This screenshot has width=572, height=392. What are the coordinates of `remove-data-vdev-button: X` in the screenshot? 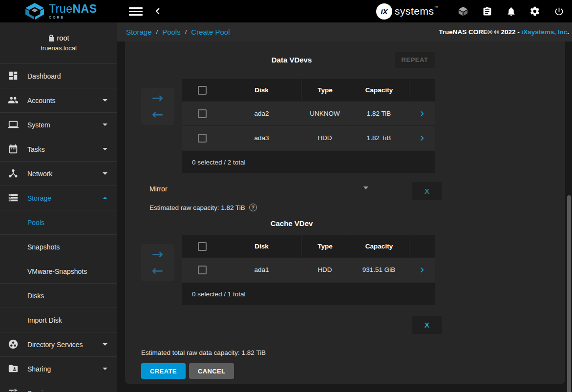 It's located at (427, 191).